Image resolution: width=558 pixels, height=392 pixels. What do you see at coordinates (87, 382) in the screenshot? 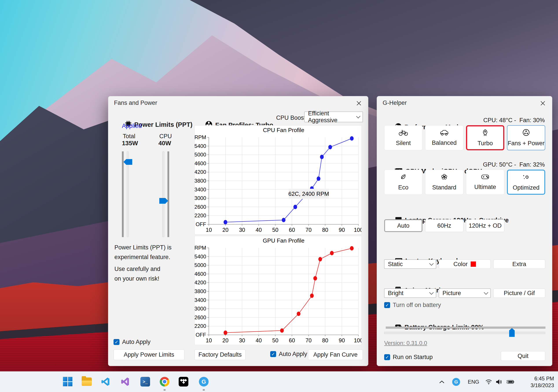
I see `file-explorer-icon` at bounding box center [87, 382].